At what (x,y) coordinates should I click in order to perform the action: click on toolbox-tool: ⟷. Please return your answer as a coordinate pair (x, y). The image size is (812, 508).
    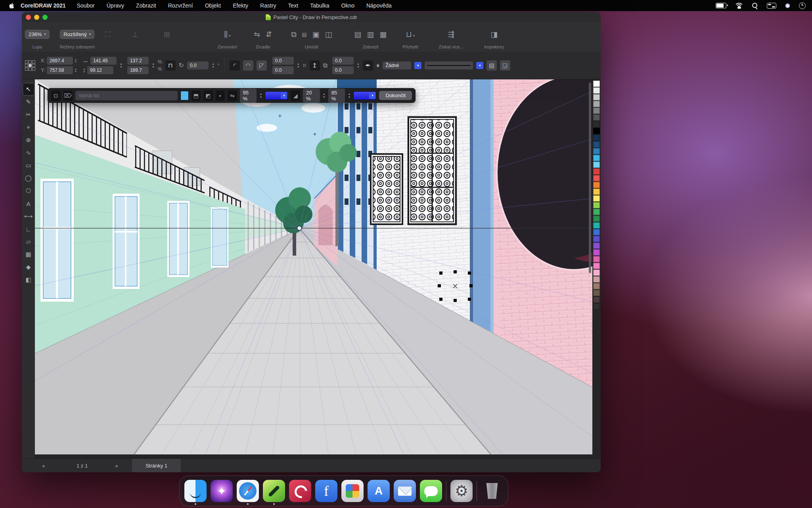
    Looking at the image, I should click on (29, 216).